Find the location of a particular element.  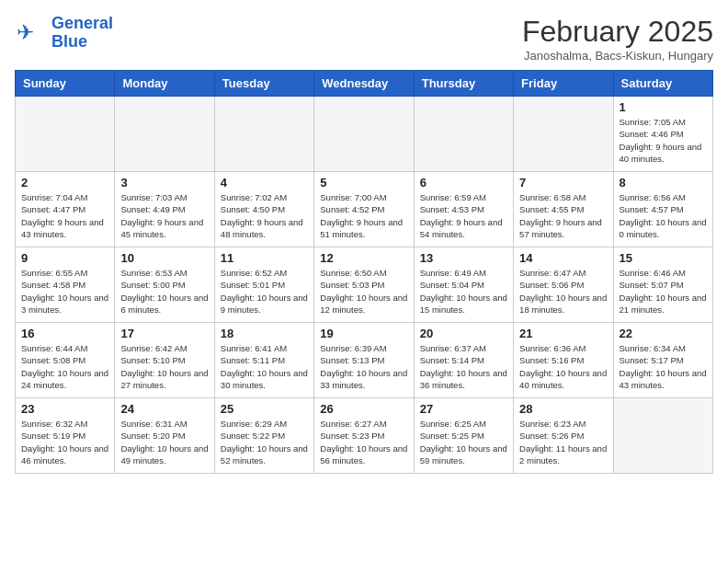

day-number: 25 is located at coordinates (265, 408).